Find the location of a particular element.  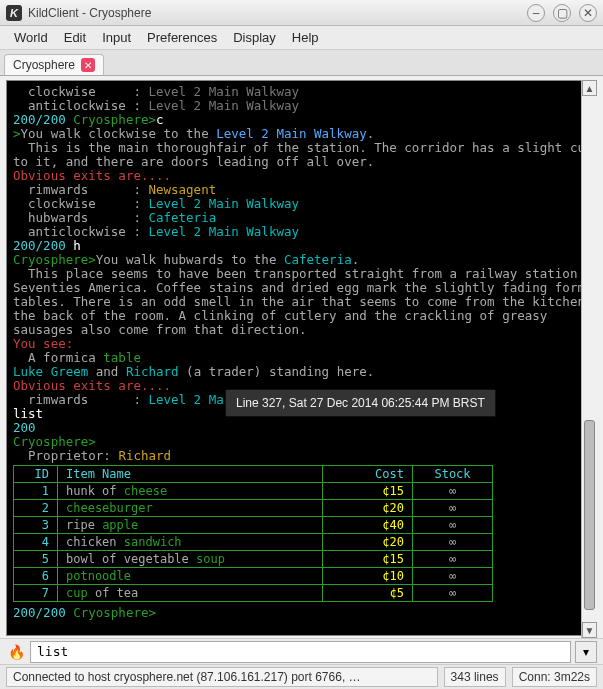

input-bar: 🔥 ▾ is located at coordinates (302, 651).